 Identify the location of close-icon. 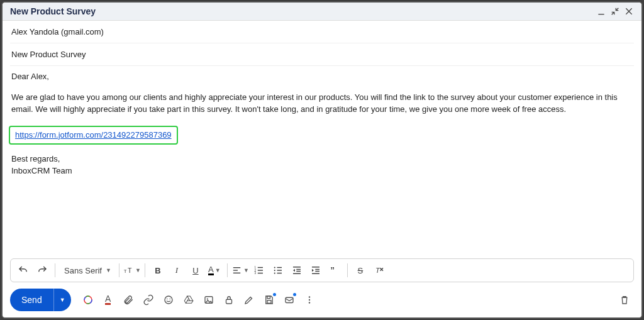
(629, 11).